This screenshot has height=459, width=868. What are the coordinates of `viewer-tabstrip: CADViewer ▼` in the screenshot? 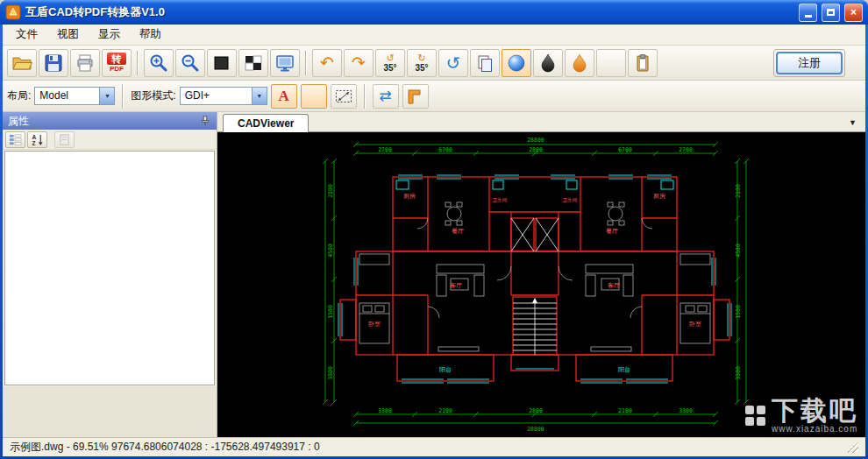 It's located at (542, 123).